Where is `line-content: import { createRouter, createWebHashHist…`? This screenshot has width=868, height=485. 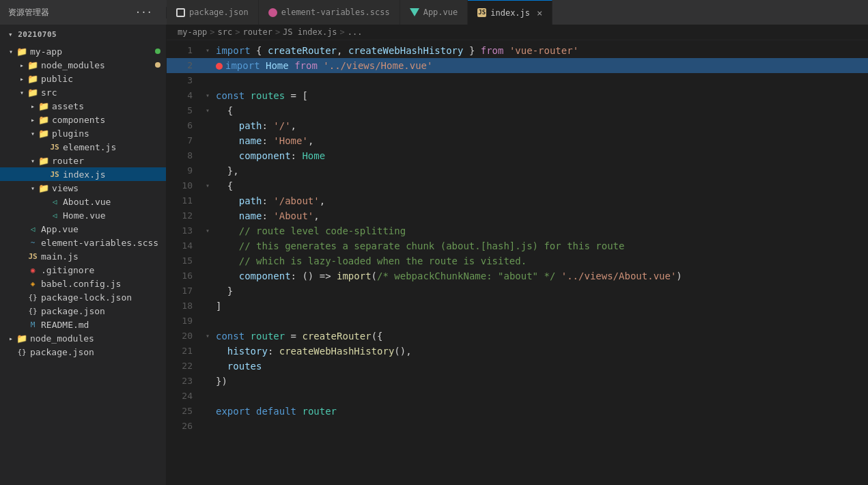 line-content: import { createRouter, createWebHashHist… is located at coordinates (541, 51).